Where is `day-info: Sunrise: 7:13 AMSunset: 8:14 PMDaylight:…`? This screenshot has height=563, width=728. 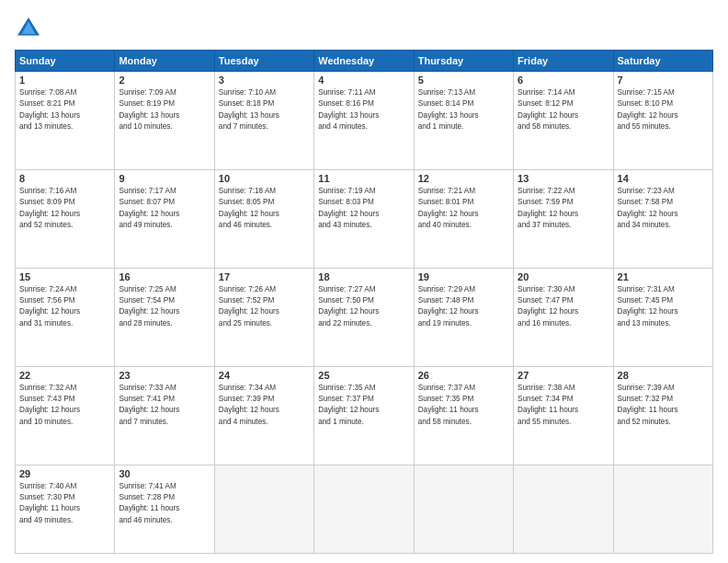
day-info: Sunrise: 7:13 AMSunset: 8:14 PMDaylight:… is located at coordinates (463, 110).